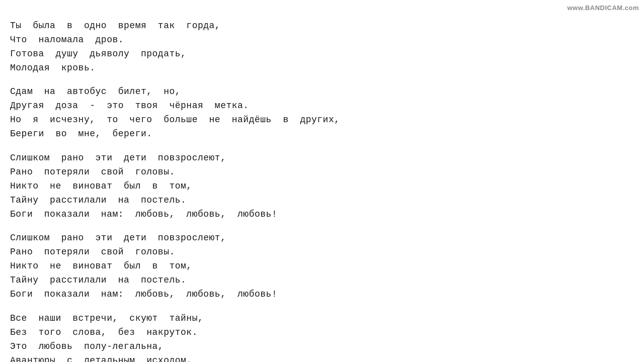 This screenshot has height=362, width=644. Describe the element at coordinates (322, 201) in the screenshot. I see `line-2-3: Тайну расстилали на постель.` at that location.